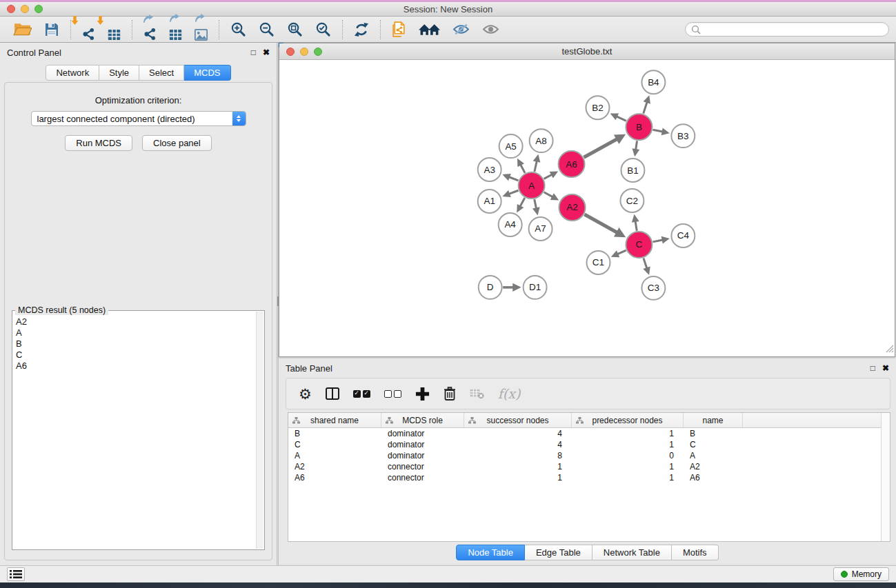 This screenshot has width=896, height=588. I want to click on graph-edge-C-C2, so click(636, 226).